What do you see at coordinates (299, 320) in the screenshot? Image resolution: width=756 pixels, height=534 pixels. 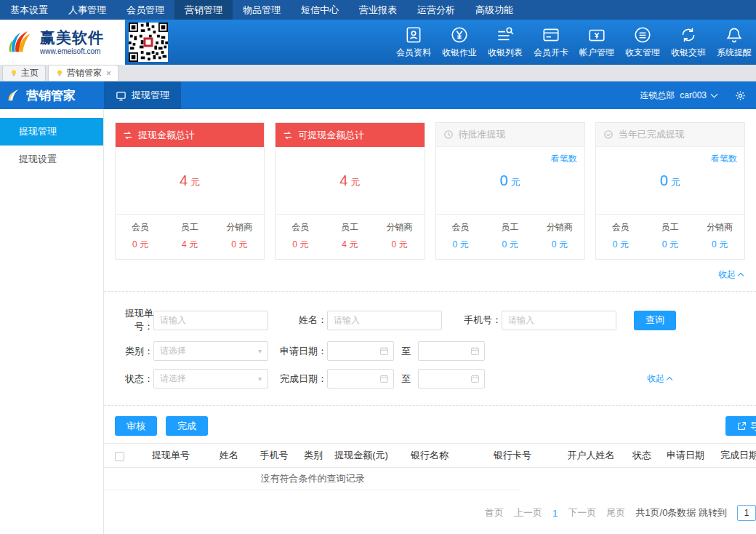 I see `name-label: 姓名：` at bounding box center [299, 320].